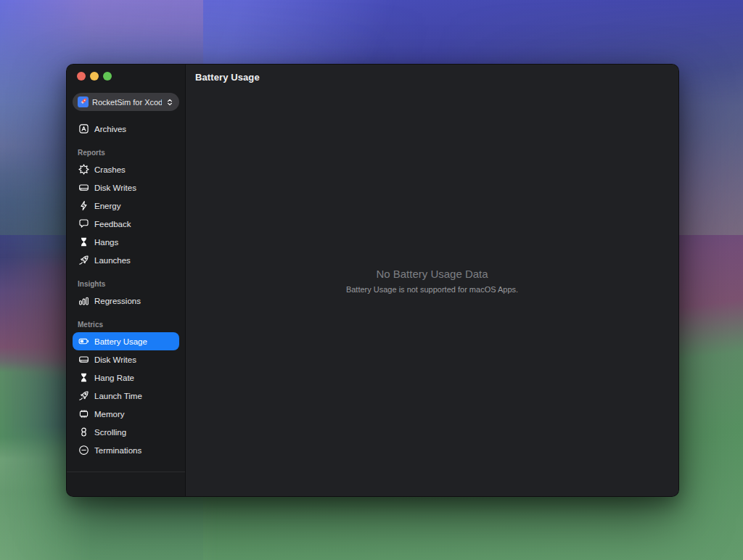 This screenshot has height=560, width=743. What do you see at coordinates (107, 206) in the screenshot?
I see `sidebar-item-label: Energy` at bounding box center [107, 206].